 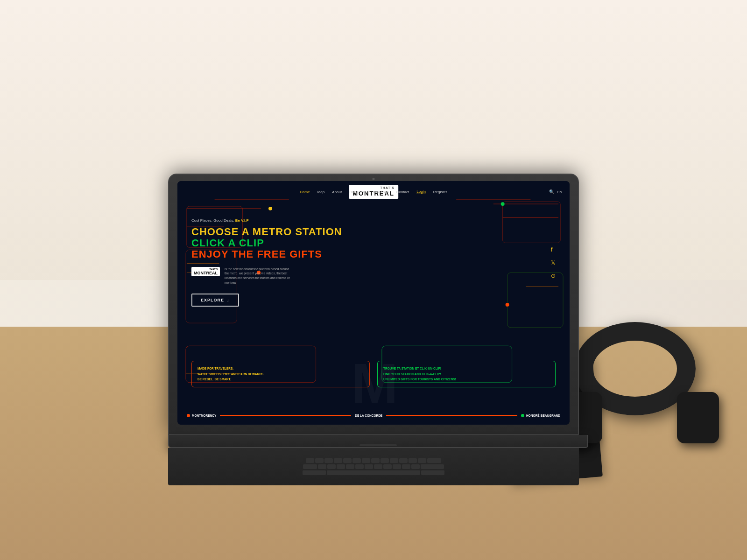 What do you see at coordinates (304, 192) in the screenshot?
I see `nav-home: Home` at bounding box center [304, 192].